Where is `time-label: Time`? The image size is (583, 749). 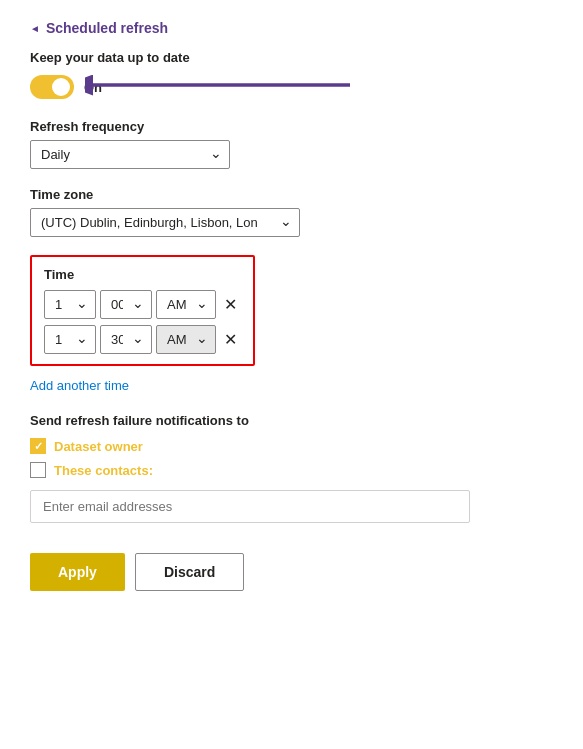 time-label: Time is located at coordinates (142, 274).